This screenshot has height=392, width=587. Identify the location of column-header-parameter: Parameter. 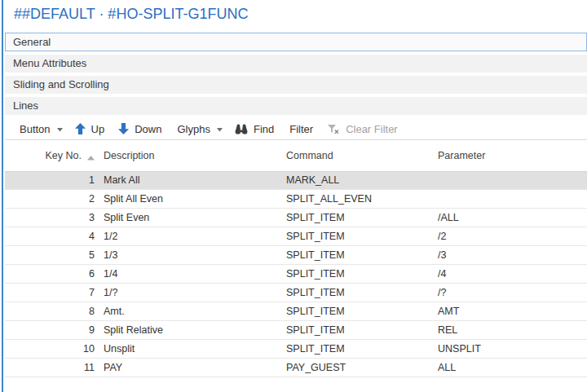
(509, 156).